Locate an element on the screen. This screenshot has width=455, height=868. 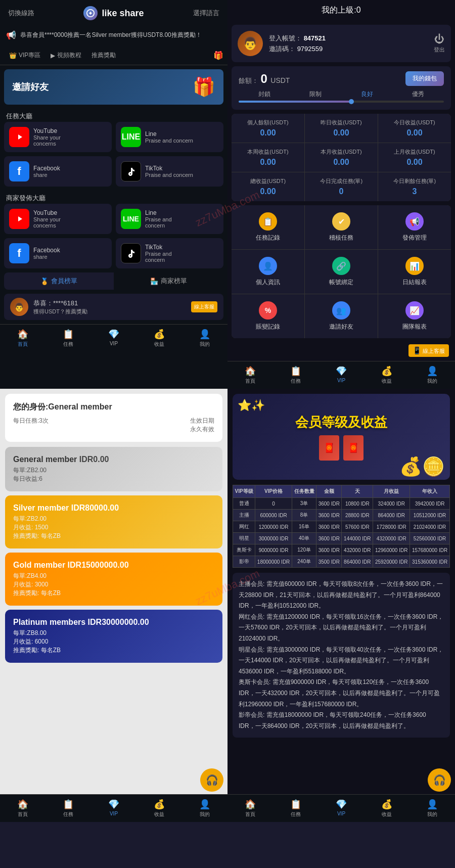
right-nav-vip: 💎 VIP is located at coordinates (341, 375).